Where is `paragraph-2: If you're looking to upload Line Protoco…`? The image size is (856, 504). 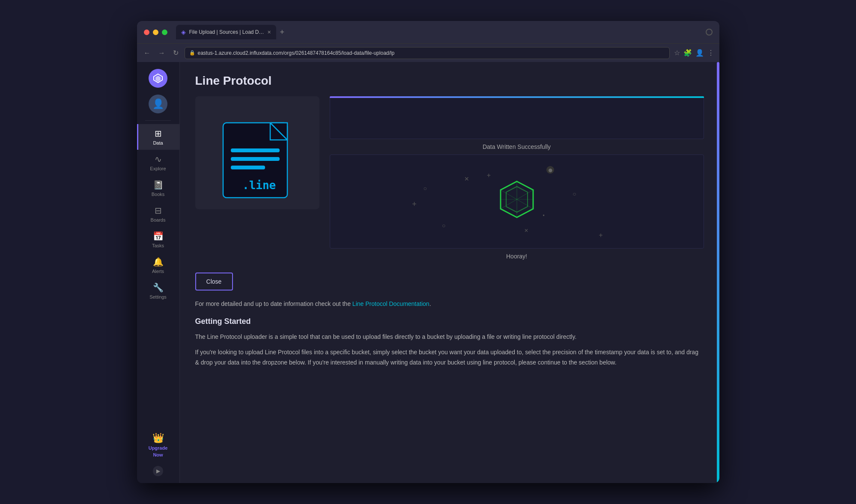
paragraph-2: If you're looking to upload Line Protoco… is located at coordinates (450, 358).